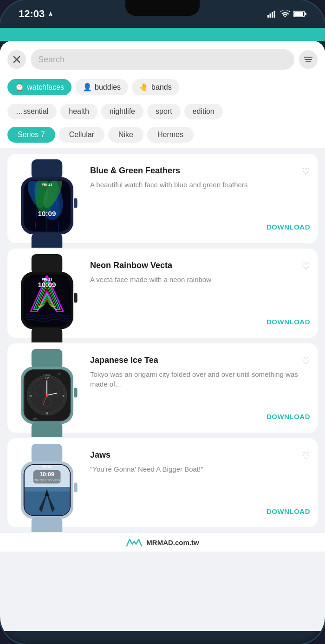 This screenshot has height=644, width=325. What do you see at coordinates (162, 87) in the screenshot?
I see `category-chips-row: ⌚ watchfaces 👤 buddies 🤚 bands` at bounding box center [162, 87].